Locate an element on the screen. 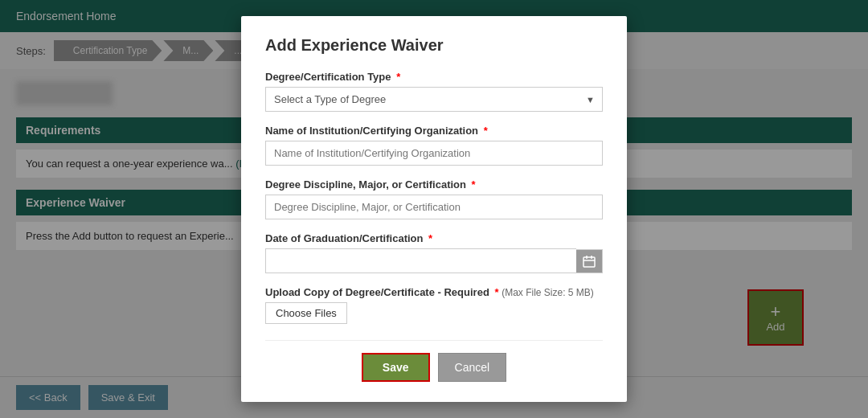 This screenshot has width=868, height=418. graduation-date-group: Date of Graduation/Certification * is located at coordinates (434, 252).